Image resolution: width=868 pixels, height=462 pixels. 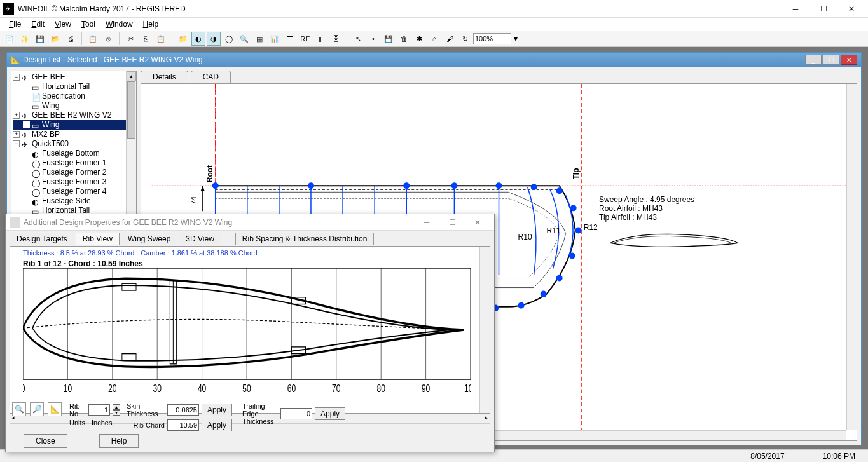 I want to click on skin-thickness-input, so click(x=183, y=410).